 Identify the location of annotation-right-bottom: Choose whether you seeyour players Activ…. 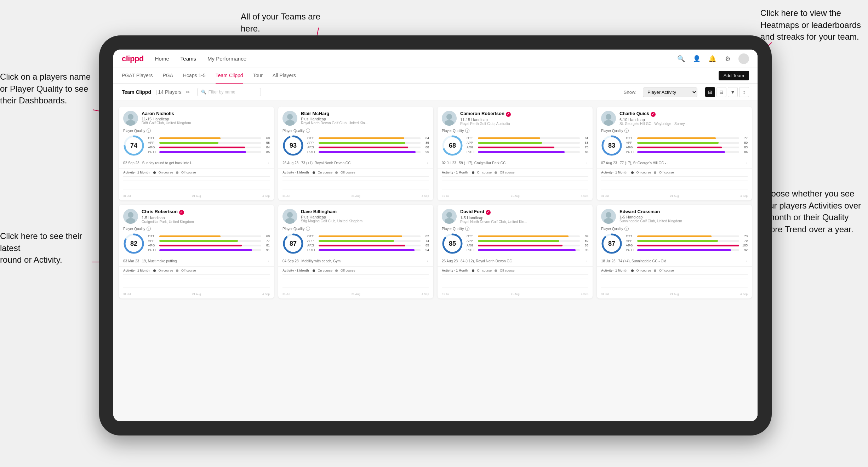
(811, 211).